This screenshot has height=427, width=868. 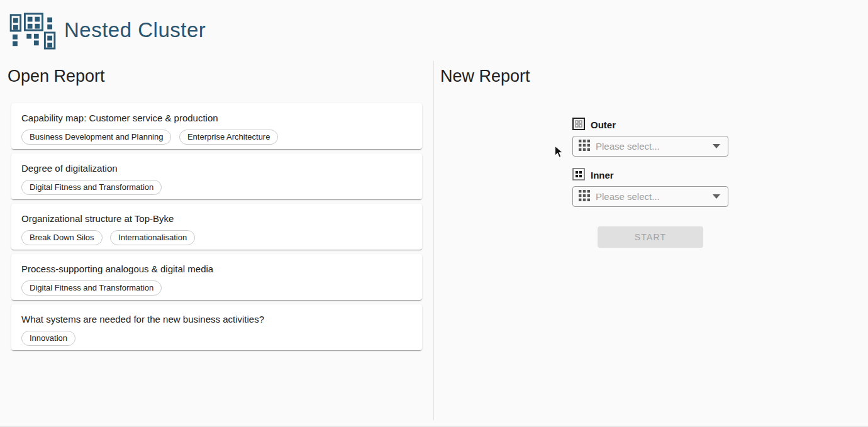 What do you see at coordinates (152, 238) in the screenshot?
I see `tag-chip: Internationalisation` at bounding box center [152, 238].